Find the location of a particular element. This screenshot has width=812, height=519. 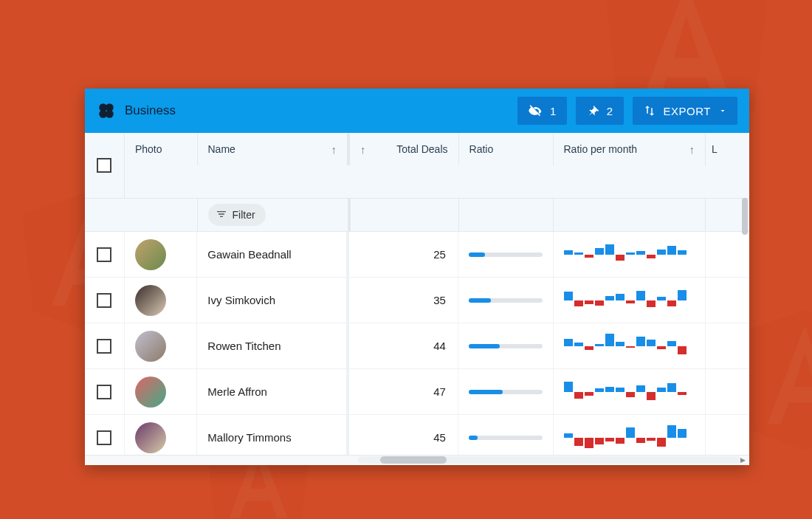

cell-name: Rowen Titchen is located at coordinates (244, 346).